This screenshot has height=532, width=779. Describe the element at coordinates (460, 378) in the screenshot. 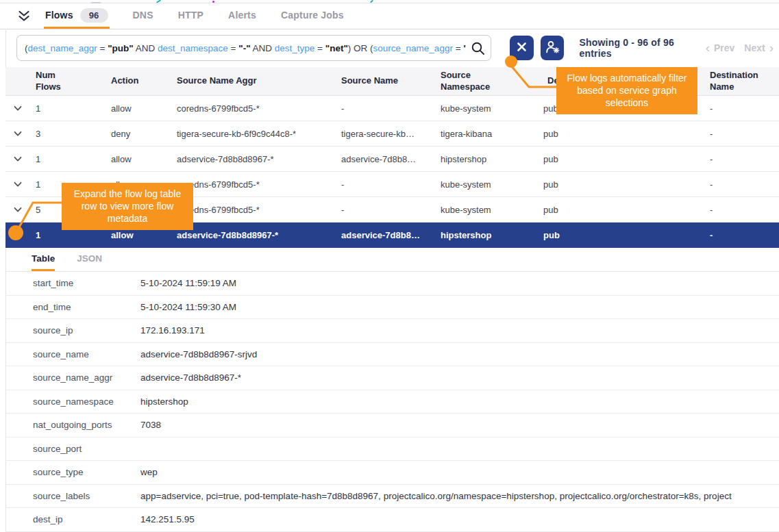

I see `detail-field-value: adservice-7d8b8d8967-*` at that location.